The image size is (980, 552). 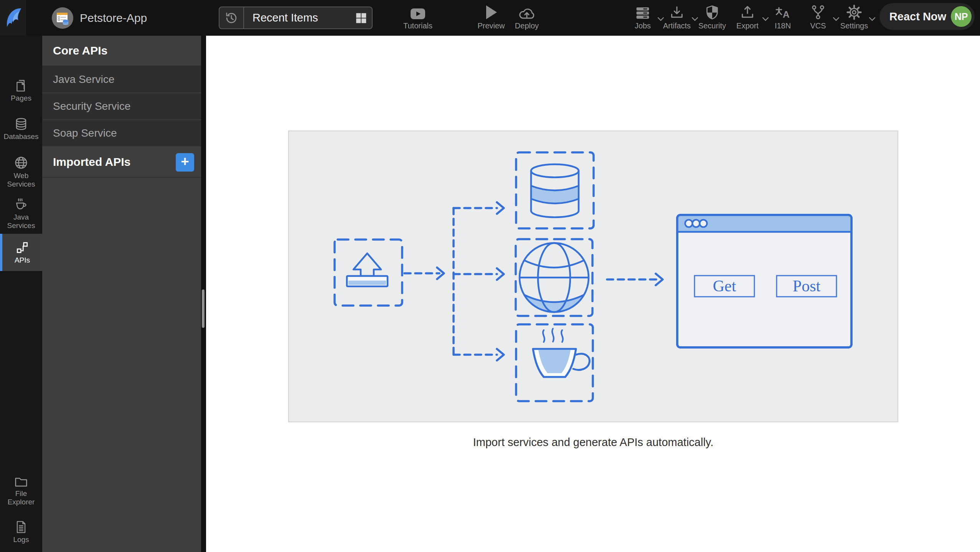 What do you see at coordinates (555, 190) in the screenshot?
I see `database-box` at bounding box center [555, 190].